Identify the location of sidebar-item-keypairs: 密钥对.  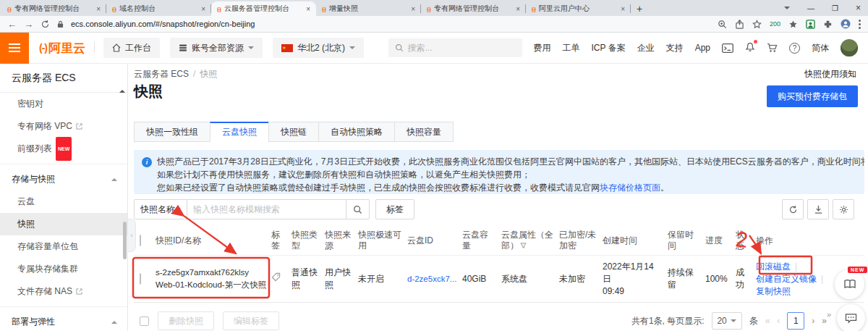
(64, 104).